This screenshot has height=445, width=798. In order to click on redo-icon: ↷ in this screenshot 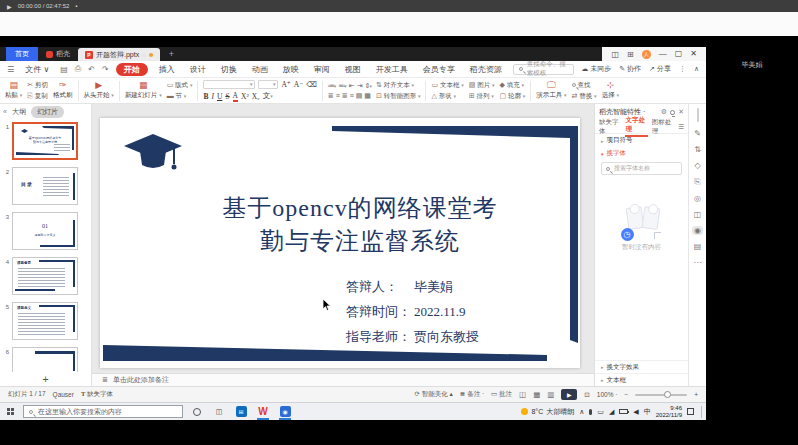, I will do `click(106, 70)`.